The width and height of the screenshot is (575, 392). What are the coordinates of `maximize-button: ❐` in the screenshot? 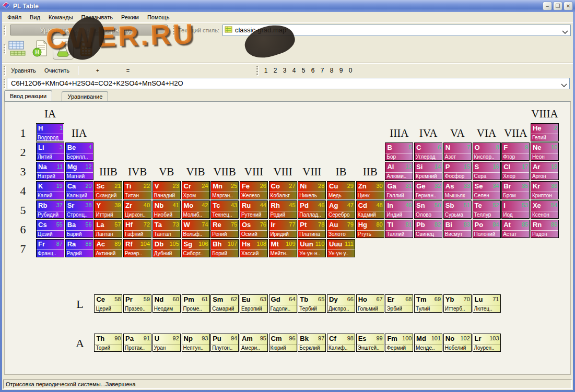 It's located at (558, 6).